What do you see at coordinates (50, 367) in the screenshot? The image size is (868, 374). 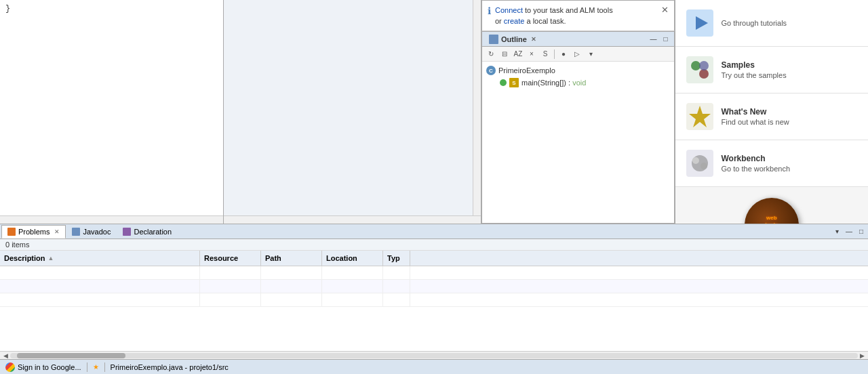 I see `sign-in-label: Sign in to Google...` at bounding box center [50, 367].